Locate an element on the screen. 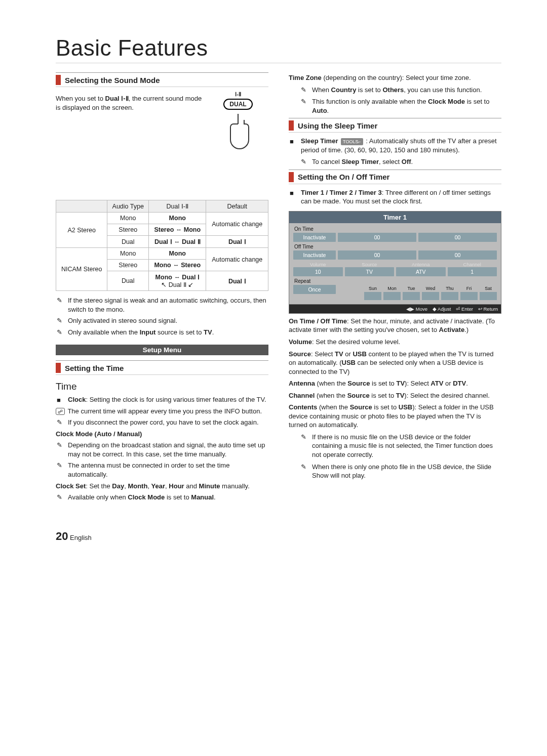 This screenshot has width=547, height=756. page-footer: 20 English is located at coordinates (279, 536).